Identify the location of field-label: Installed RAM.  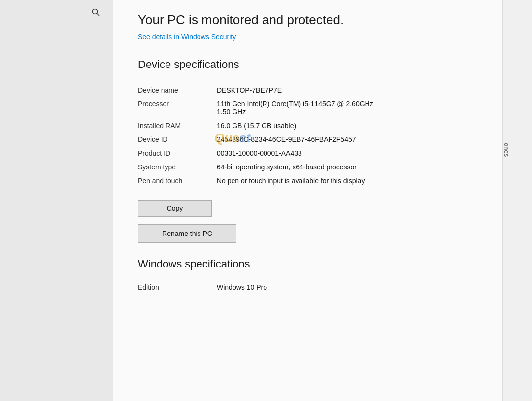
(177, 126).